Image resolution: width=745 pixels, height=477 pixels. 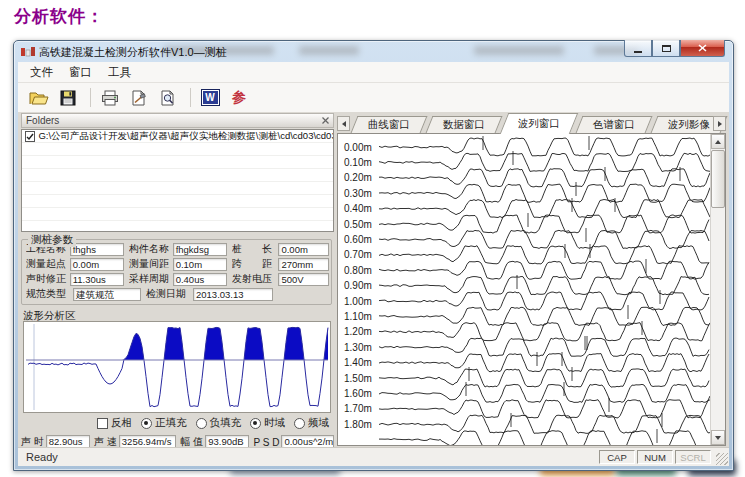 I want to click on scroll-down-button, so click(x=718, y=438).